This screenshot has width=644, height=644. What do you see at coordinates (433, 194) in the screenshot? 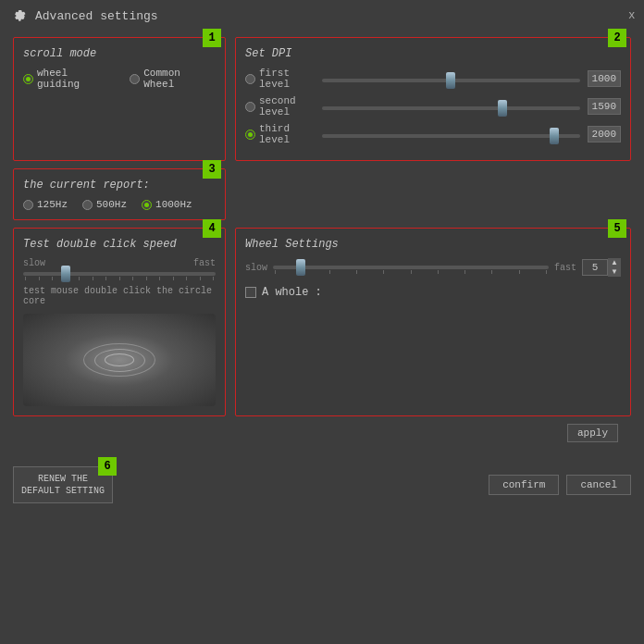
I see `spacer-middle` at bounding box center [433, 194].